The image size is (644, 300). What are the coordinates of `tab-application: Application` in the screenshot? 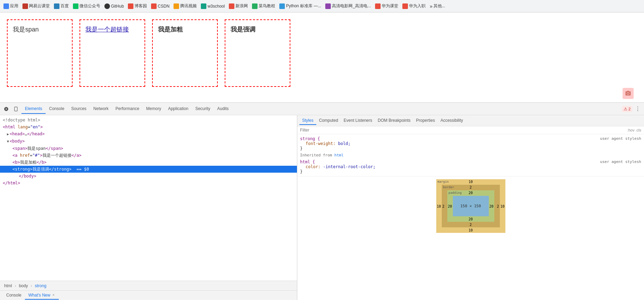 It's located at (178, 109).